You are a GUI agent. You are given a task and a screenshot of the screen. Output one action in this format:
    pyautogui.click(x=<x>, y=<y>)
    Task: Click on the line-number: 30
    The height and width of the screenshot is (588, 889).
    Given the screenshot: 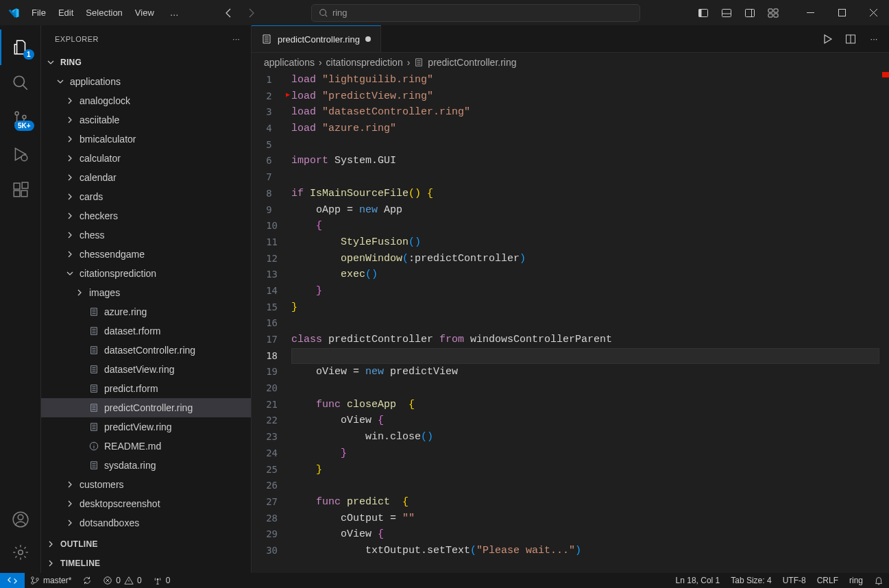 What is the action you would take?
    pyautogui.click(x=271, y=551)
    